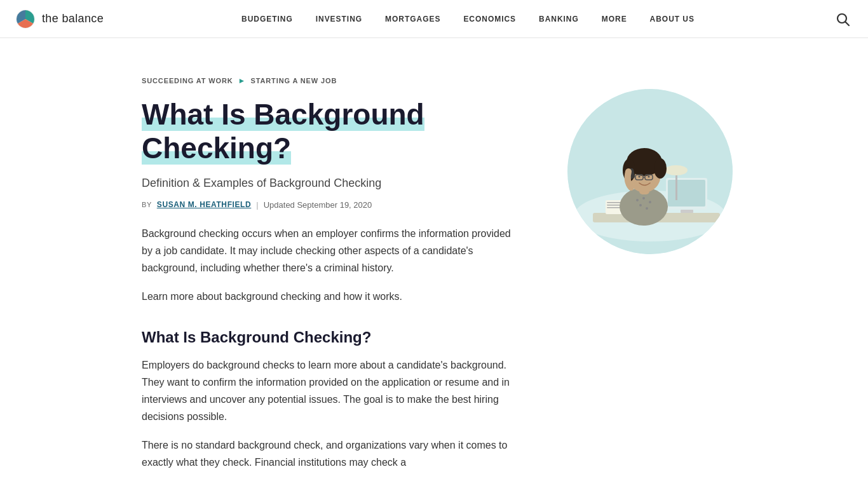  Describe the element at coordinates (60, 19) in the screenshot. I see `site-logo: the balance` at that location.